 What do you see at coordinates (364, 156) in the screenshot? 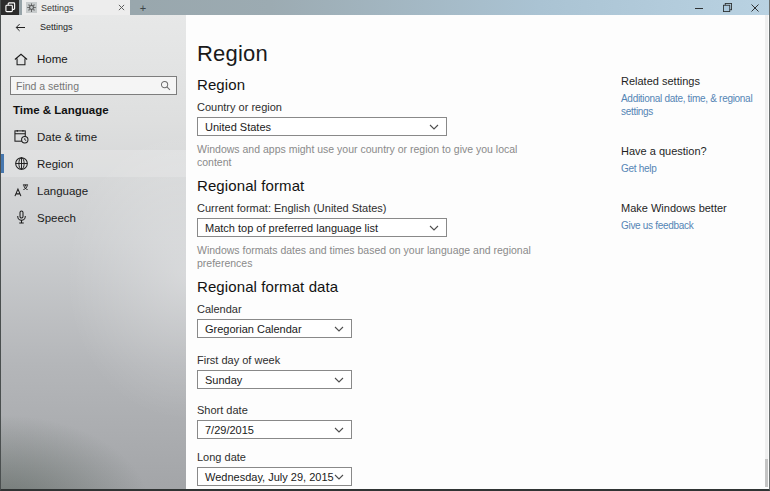
I see `country-helper-text: Windows and apps might use your country …` at bounding box center [364, 156].